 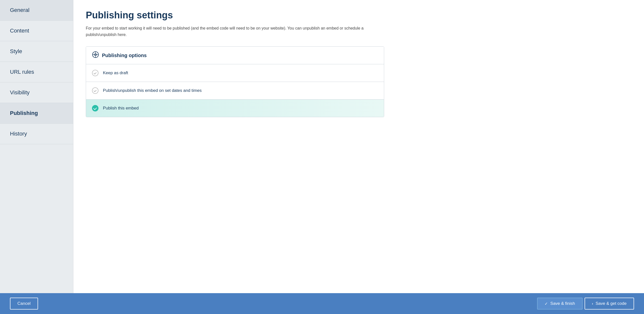 What do you see at coordinates (235, 108) in the screenshot?
I see `option-publish: Publish this embed` at bounding box center [235, 108].